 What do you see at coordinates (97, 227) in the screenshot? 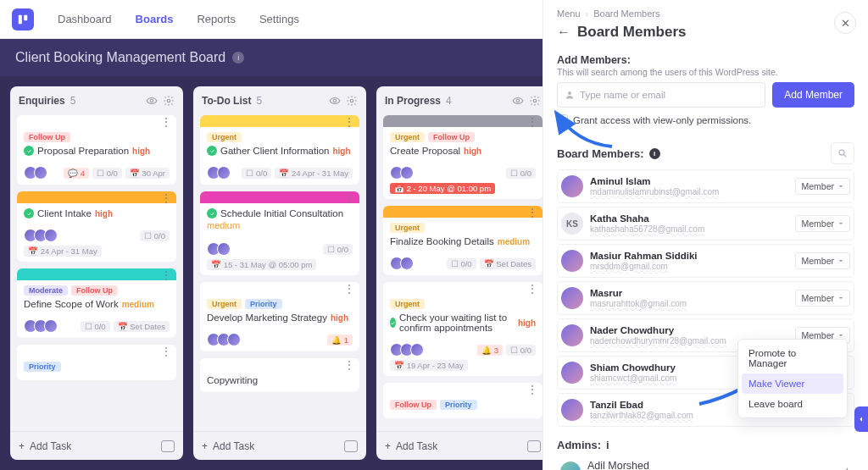
I see `task-card: ⋮ Client Intake high ☐ 0/0 📅 24 Apr - 31…` at bounding box center [97, 227].